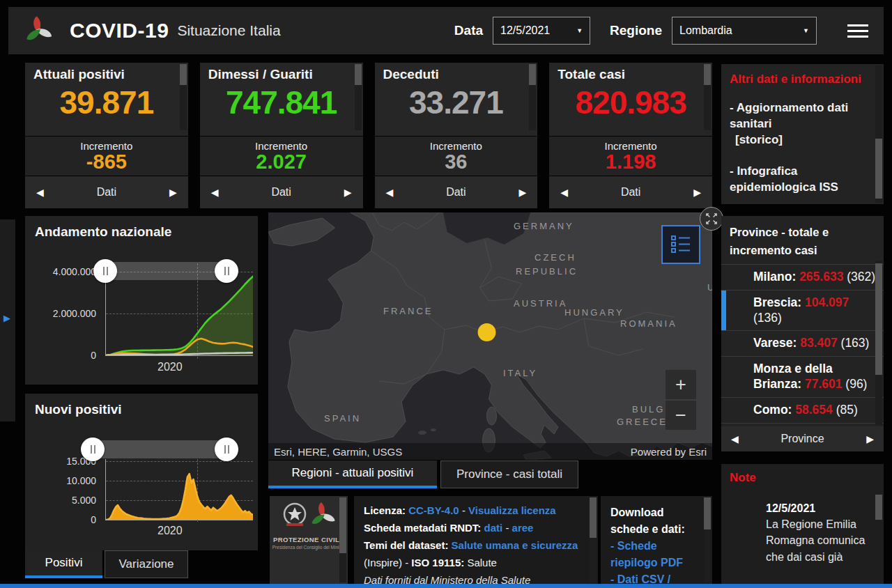  I want to click on province-value: 83.407, so click(819, 343).